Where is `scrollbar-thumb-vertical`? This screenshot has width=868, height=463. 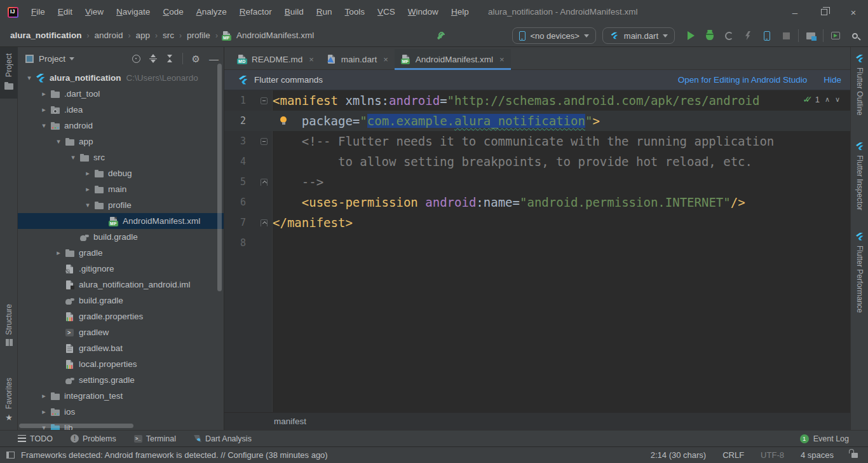 scrollbar-thumb-vertical is located at coordinates (220, 177).